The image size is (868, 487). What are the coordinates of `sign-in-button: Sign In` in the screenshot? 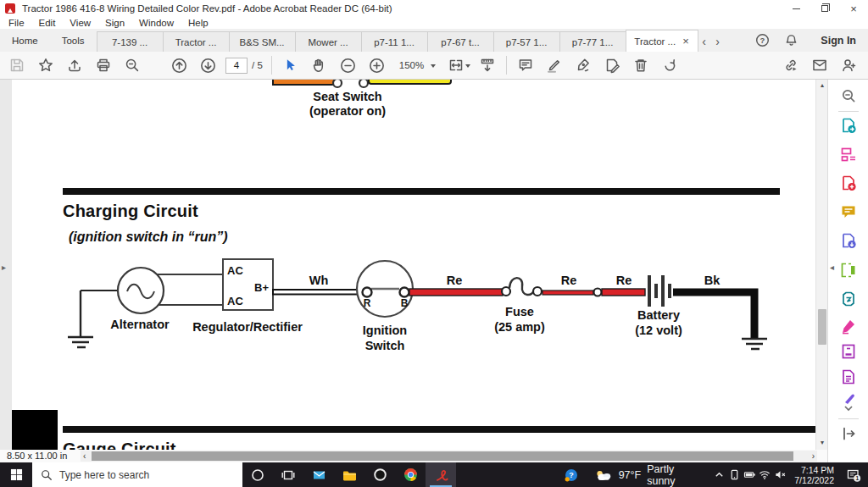 It's located at (838, 41).